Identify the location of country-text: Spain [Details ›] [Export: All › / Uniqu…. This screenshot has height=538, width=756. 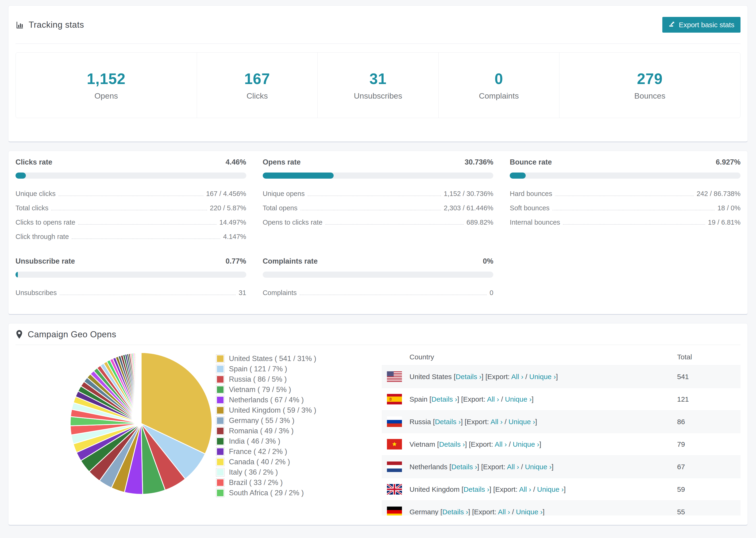
(472, 399).